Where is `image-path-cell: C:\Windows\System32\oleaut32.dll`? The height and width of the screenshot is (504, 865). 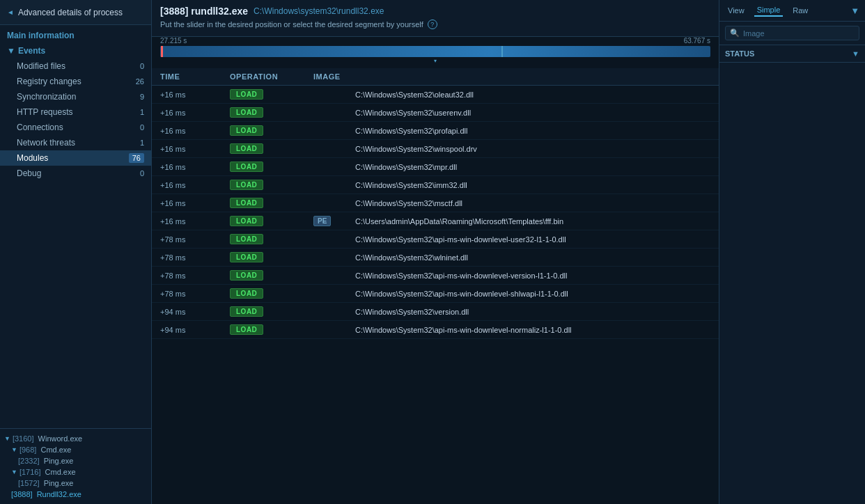
image-path-cell: C:\Windows\System32\oleaut32.dll is located at coordinates (533, 95).